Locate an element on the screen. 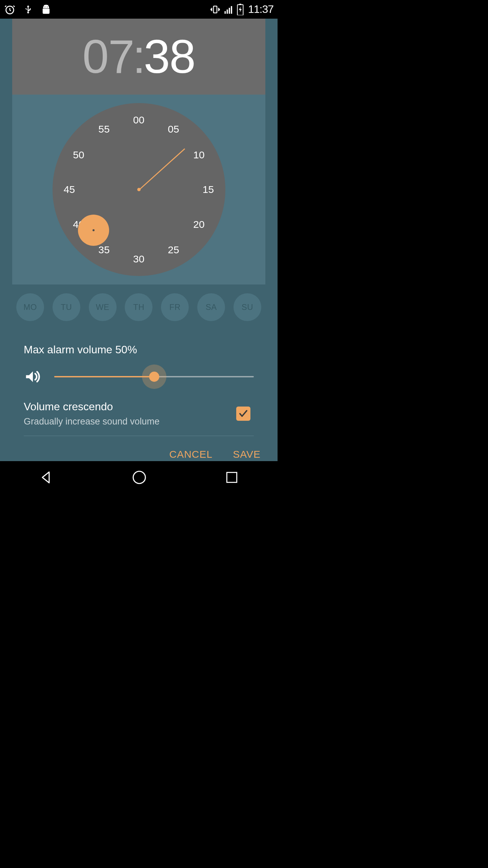  clock-dial-panel: 000510152025303540455055 is located at coordinates (139, 190).